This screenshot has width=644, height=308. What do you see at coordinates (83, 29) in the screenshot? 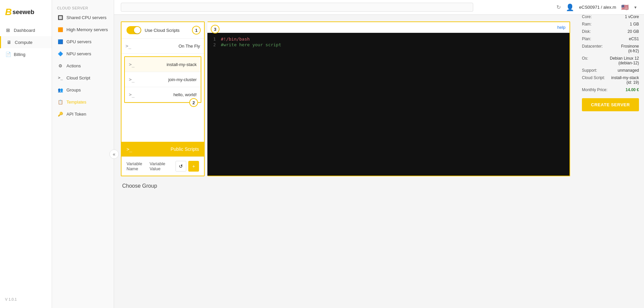
I see `sidebar-item-high-memory: 🟧 High Memory servers` at bounding box center [83, 29].